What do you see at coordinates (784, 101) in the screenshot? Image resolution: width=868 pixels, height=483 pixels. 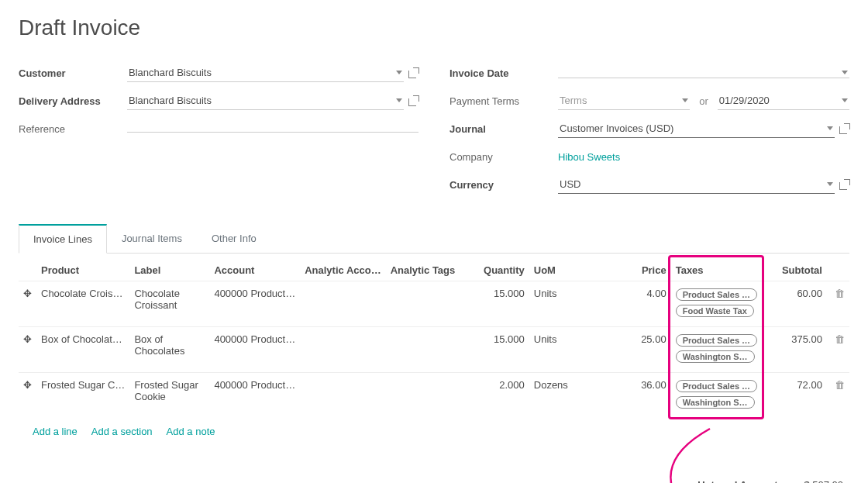 I see `due-date-input: 01/29/2020` at bounding box center [784, 101].